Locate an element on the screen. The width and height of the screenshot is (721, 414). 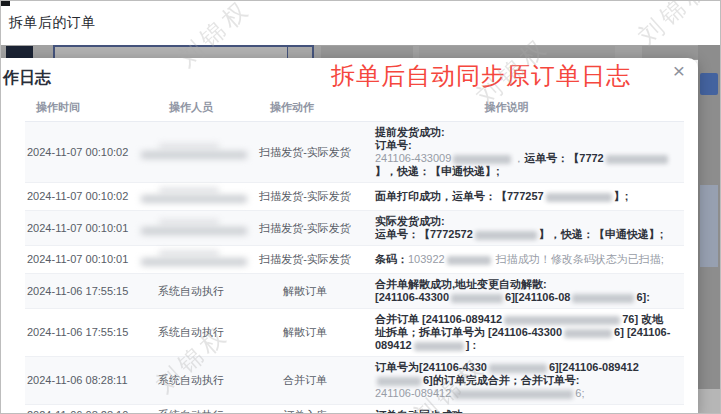
table-row: 2024-11-06 17:55:15系统自动执行解散订单合并单解散成功,地址变… is located at coordinates (354, 292).